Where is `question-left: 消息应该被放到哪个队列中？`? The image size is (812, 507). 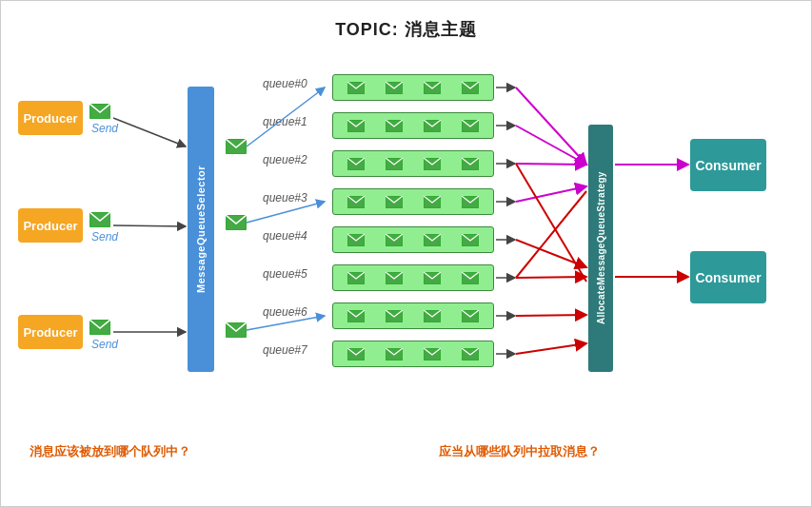
question-left: 消息应该被放到哪个队列中？ is located at coordinates (110, 452).